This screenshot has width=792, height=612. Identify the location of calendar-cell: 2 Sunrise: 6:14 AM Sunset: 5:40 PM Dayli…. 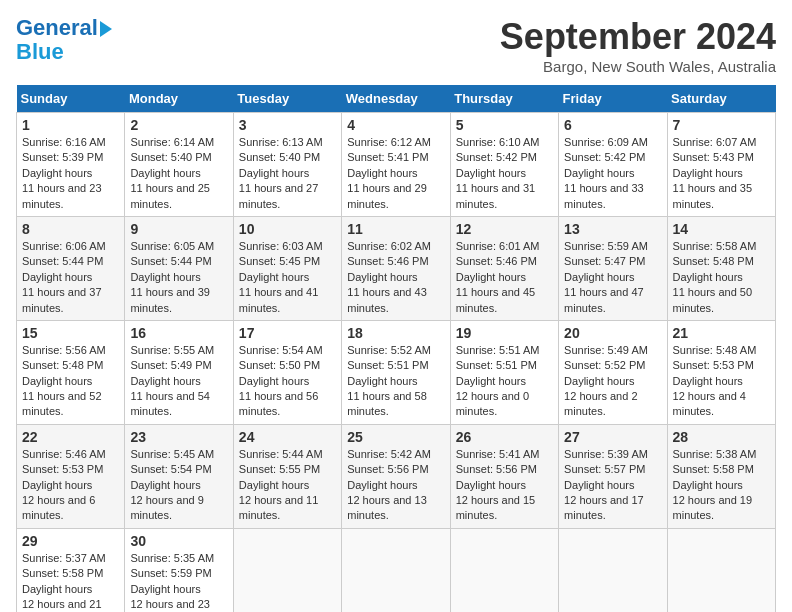
(179, 165).